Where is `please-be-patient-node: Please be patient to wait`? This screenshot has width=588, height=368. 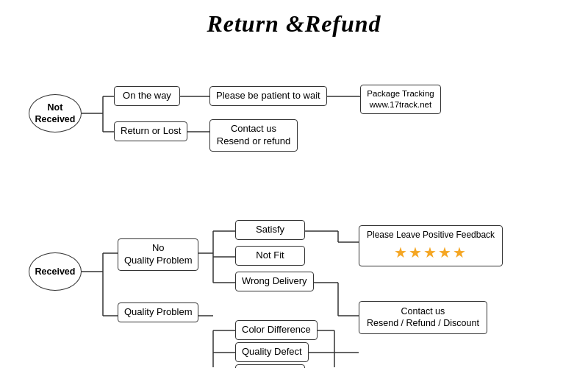 please-be-patient-node: Please be patient to wait is located at coordinates (268, 96).